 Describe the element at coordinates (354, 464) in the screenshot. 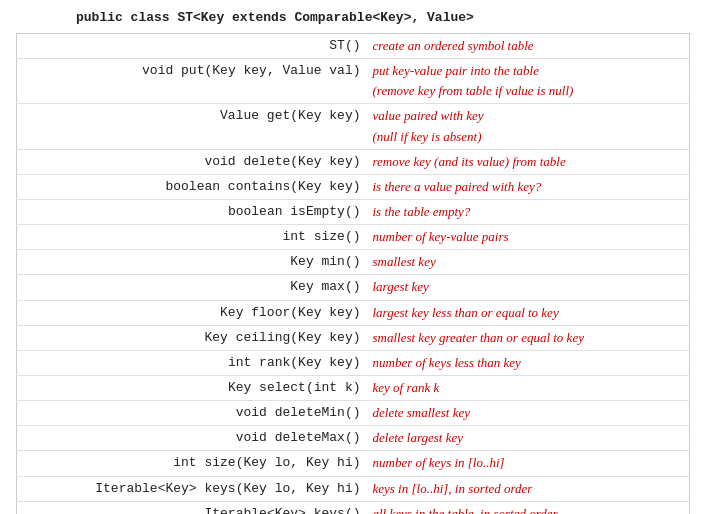

I see `table-row: int size(Key lo, Key hi)number of keys i…` at that location.